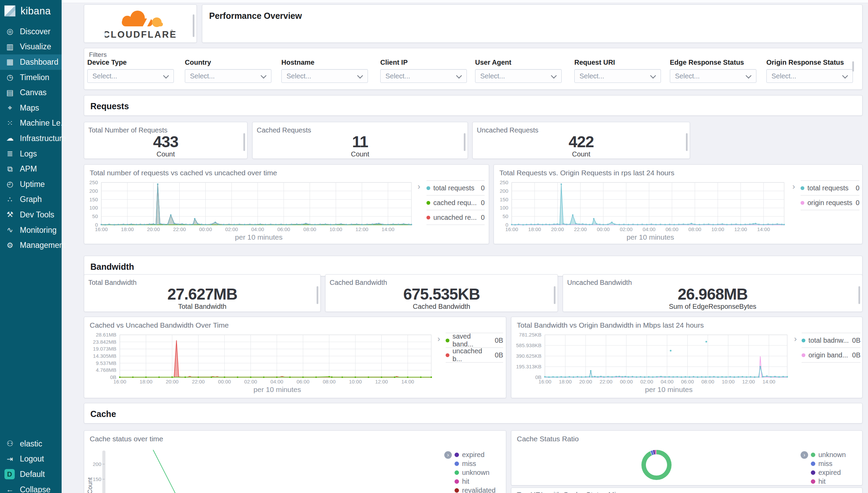 This screenshot has width=868, height=493. I want to click on kibana-logo-icon, so click(10, 11).